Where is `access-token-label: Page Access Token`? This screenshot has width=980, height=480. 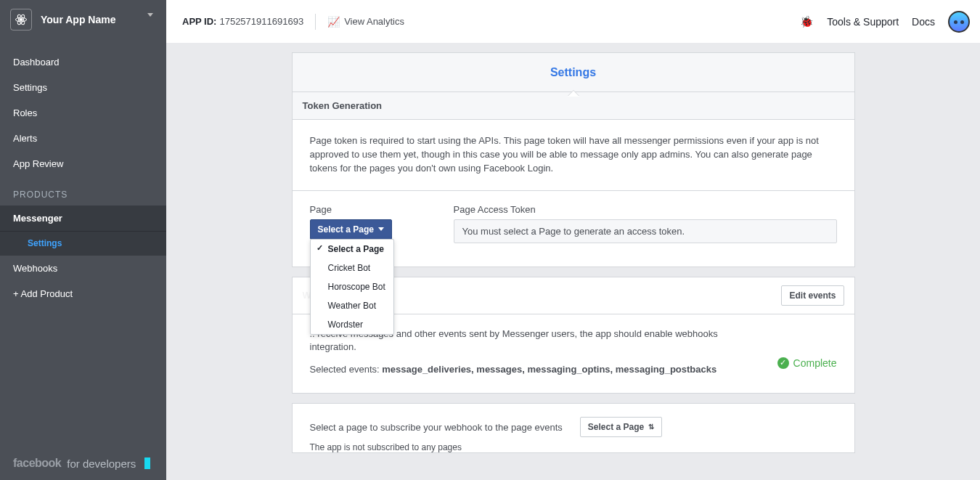 access-token-label: Page Access Token is located at coordinates (645, 209).